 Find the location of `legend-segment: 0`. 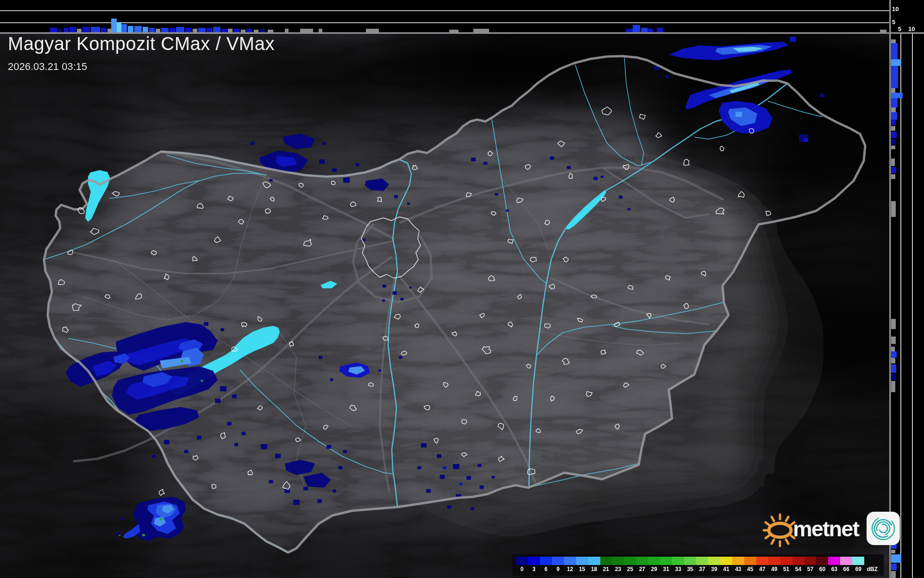

legend-segment: 0 is located at coordinates (522, 565).